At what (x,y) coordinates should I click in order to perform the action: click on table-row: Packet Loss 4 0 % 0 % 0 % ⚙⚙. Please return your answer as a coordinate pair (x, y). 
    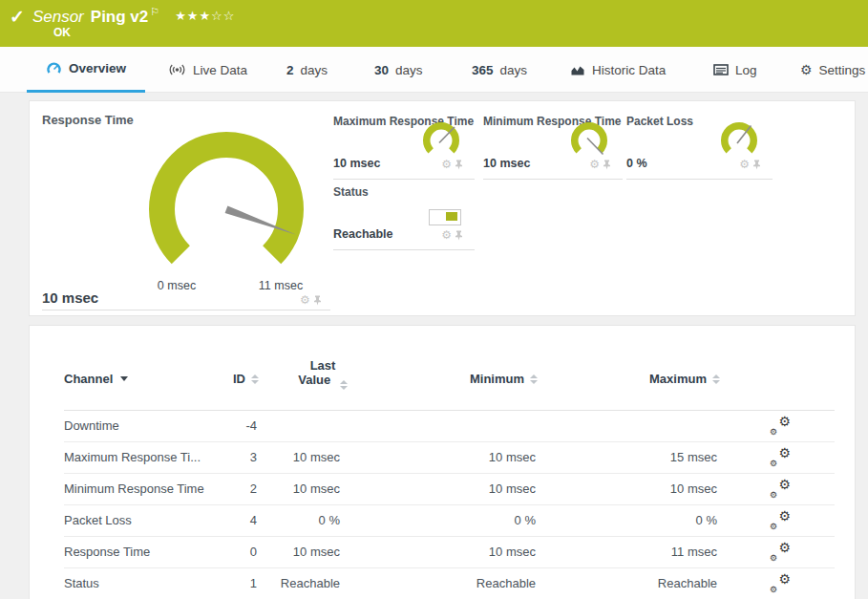
    Looking at the image, I should click on (442, 520).